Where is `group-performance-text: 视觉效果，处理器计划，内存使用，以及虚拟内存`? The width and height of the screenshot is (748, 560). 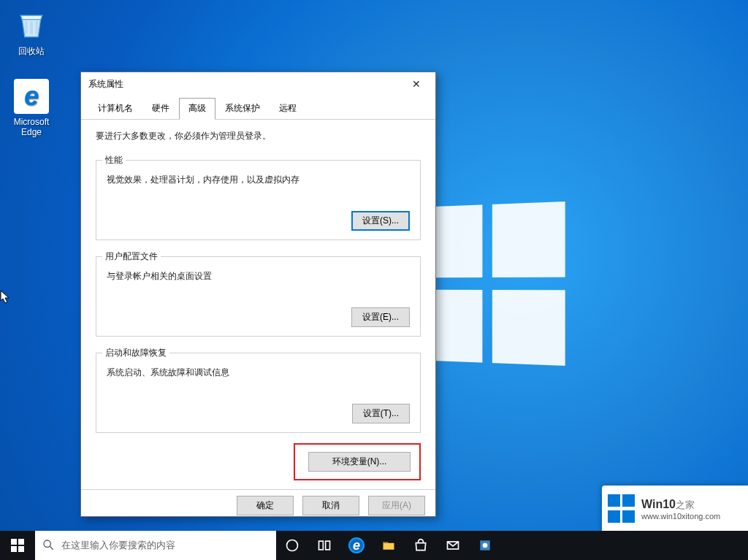 group-performance-text: 视觉效果，处理器计划，内存使用，以及虚拟内存 is located at coordinates (259, 180).